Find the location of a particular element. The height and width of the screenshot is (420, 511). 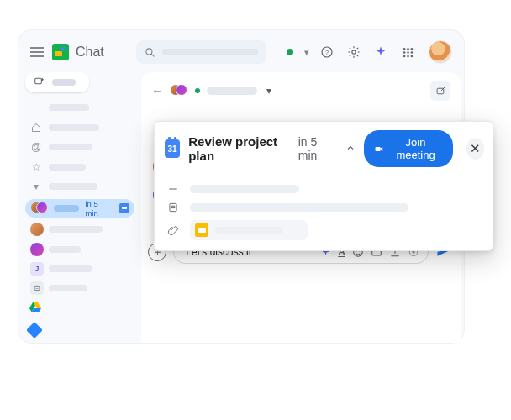

sidebar-item-home is located at coordinates (80, 128).